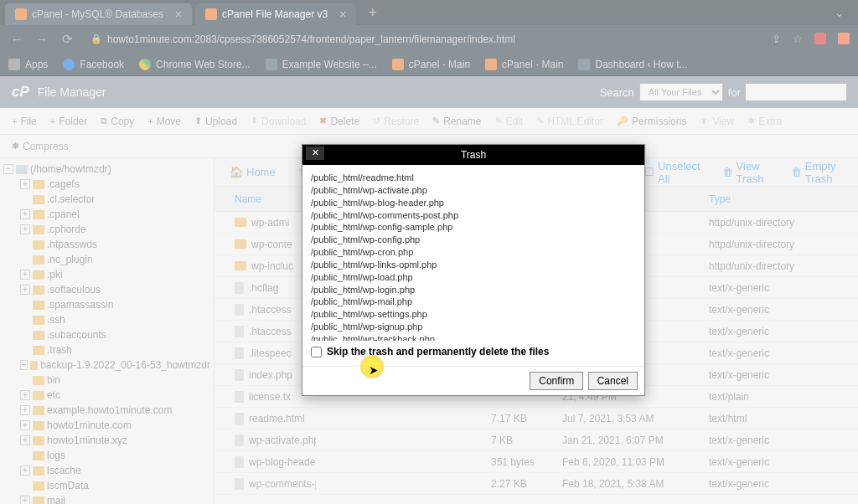 This screenshot has height=504, width=858. Describe the element at coordinates (317, 352) in the screenshot. I see `skip-trash-checkbox` at that location.